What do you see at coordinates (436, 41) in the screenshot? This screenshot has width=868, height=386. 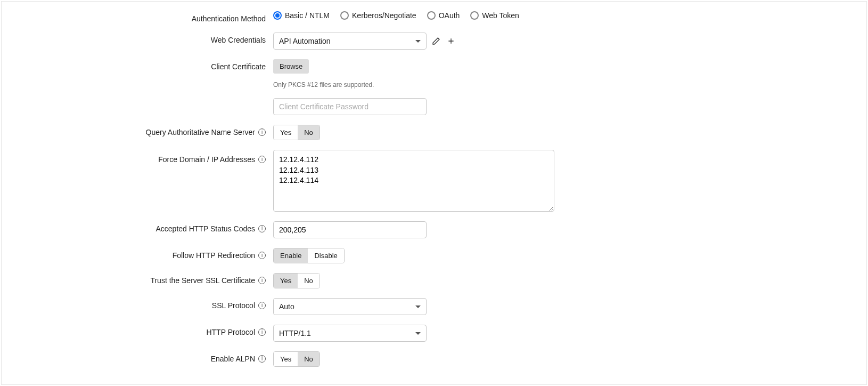 I see `edit-credential-button` at bounding box center [436, 41].